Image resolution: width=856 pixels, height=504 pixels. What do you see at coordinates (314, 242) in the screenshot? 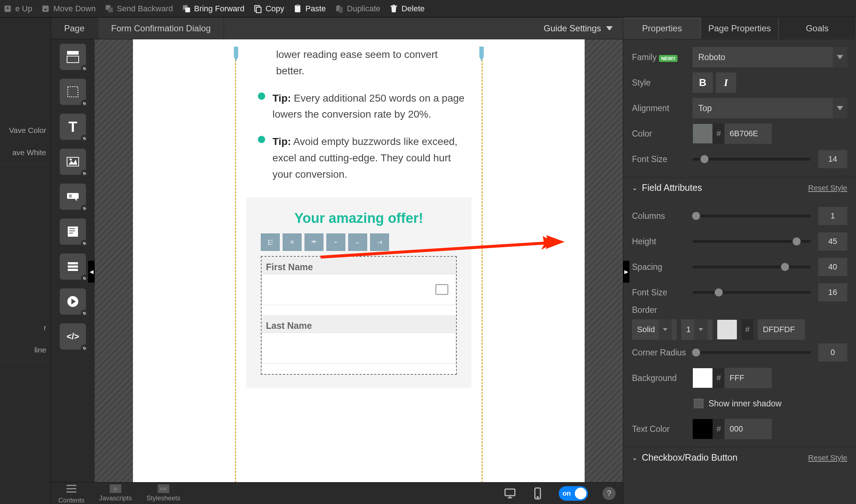
I see `align-right-button: ⬲` at bounding box center [314, 242].